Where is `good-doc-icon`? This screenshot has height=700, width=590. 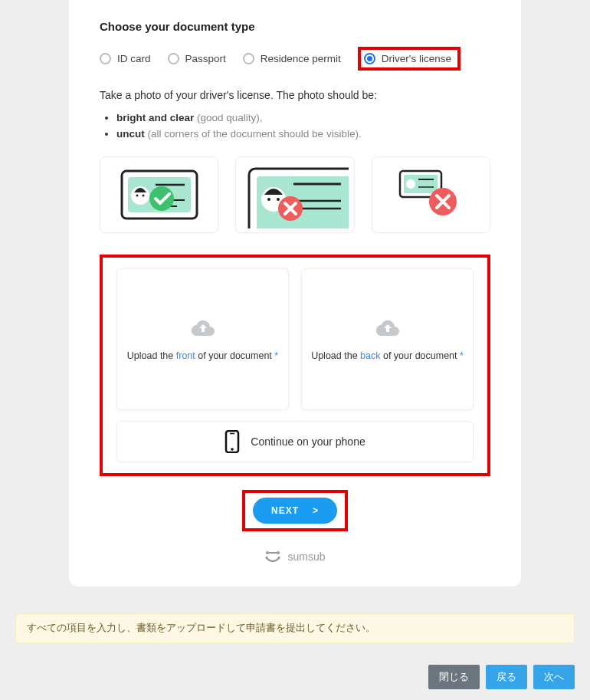
good-doc-icon is located at coordinates (159, 195).